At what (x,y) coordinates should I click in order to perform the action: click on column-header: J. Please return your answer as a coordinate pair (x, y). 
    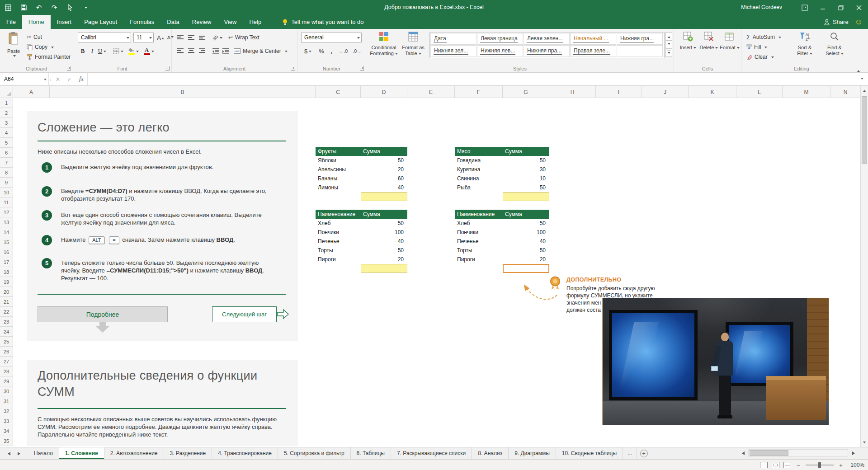
    Looking at the image, I should click on (665, 92).